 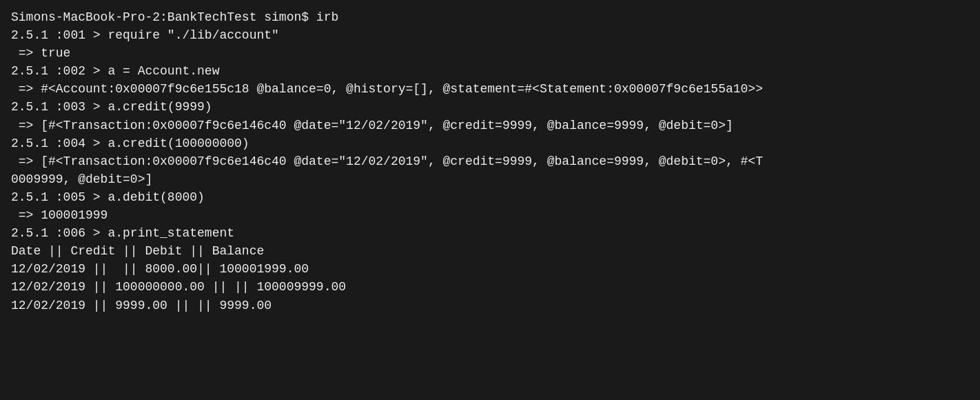 I want to click on terminal-line-15: 12/02/2019 || 100000000.00 || || 1000099…, so click(x=490, y=287).